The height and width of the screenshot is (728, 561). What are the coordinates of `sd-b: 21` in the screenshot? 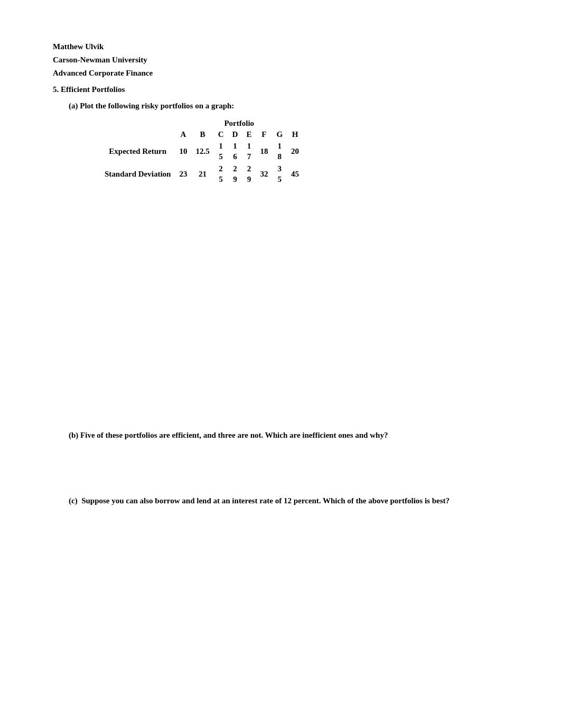 It's located at (202, 174).